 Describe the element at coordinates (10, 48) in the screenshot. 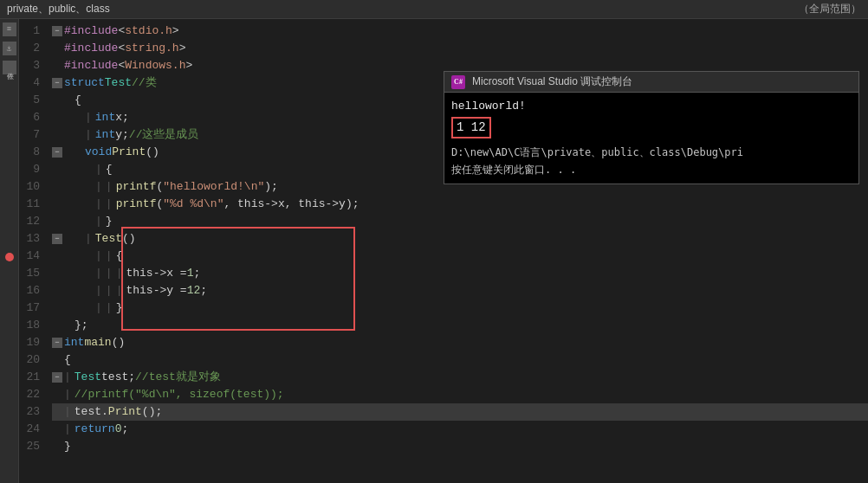

I see `sidebar-icon-2: ⚓` at that location.